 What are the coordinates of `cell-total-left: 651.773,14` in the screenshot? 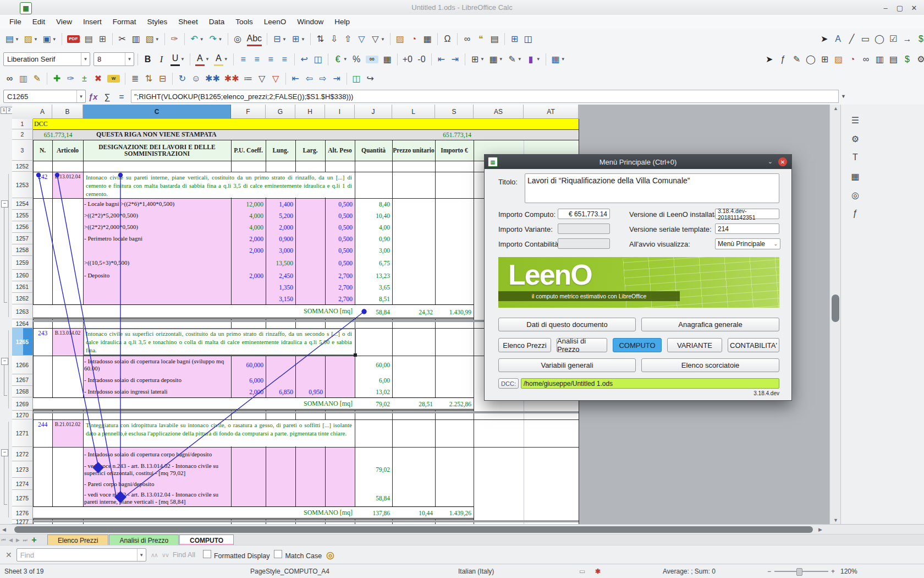 It's located at (58, 134).